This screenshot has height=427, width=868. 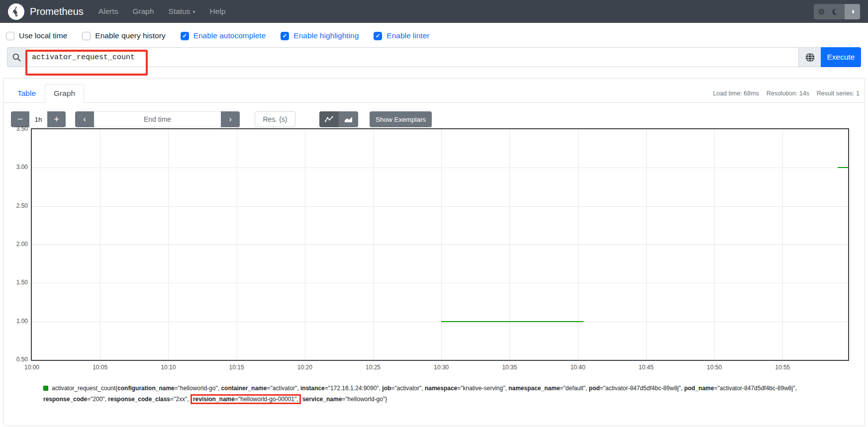 I want to click on option-enable-autocomplete: ✓Enable autocomplete, so click(x=223, y=36).